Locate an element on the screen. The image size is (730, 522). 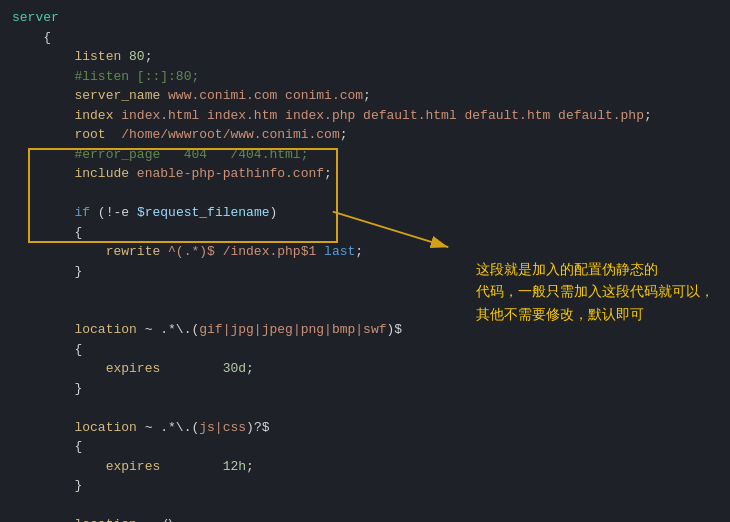
code-line: if (!-e $request_filename) is located at coordinates (365, 213).